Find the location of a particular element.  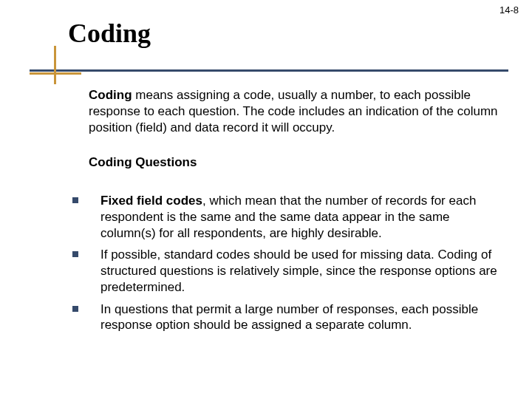

title-area: Coding is located at coordinates (266, 35).